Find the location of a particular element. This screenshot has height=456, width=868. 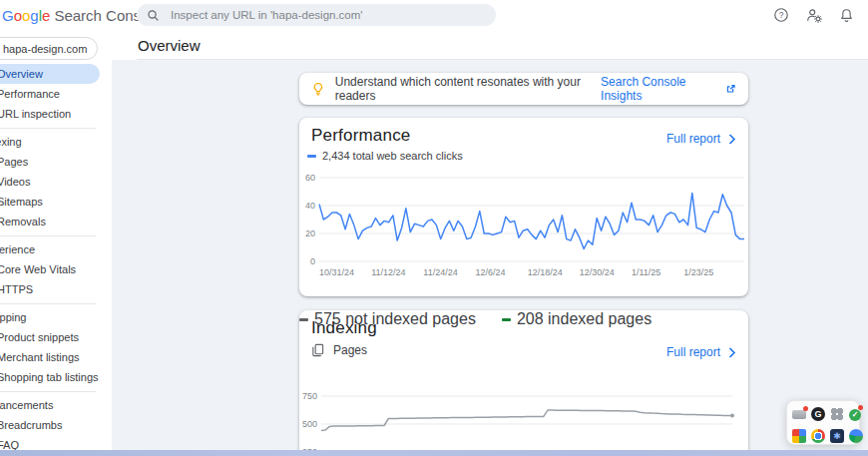

title-divider is located at coordinates (503, 60).